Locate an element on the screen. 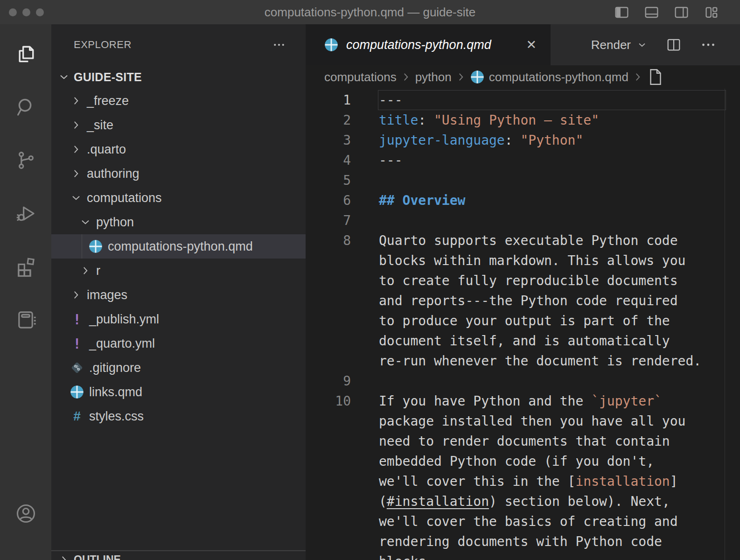  activity-item-extensions is located at coordinates (26, 266).